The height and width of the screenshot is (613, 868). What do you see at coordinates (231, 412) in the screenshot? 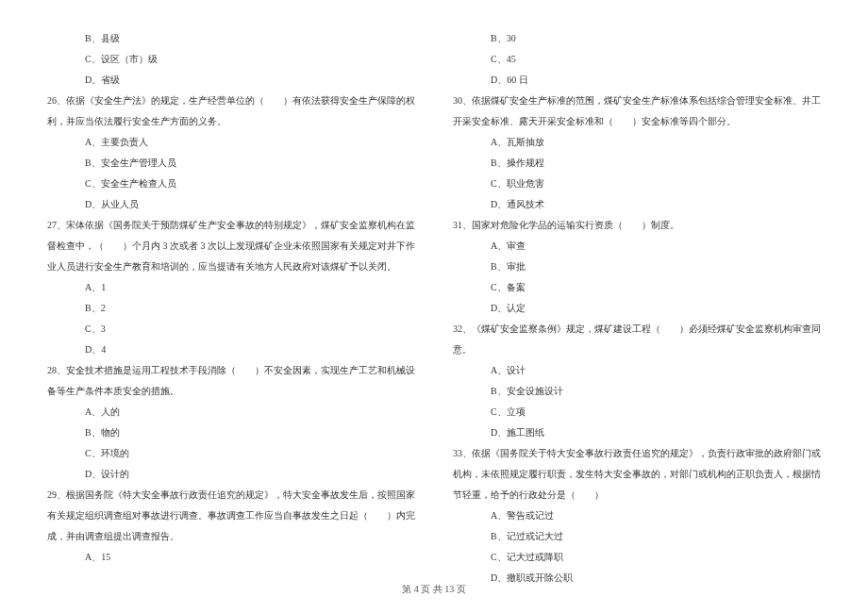
I see `option-28a: A、人的` at bounding box center [231, 412].